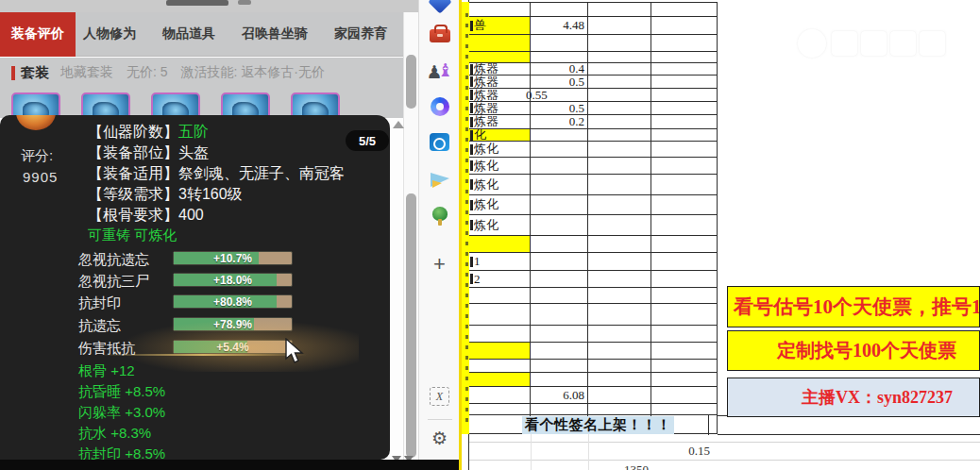 Image resolution: width=980 pixels, height=470 pixels. What do you see at coordinates (853, 351) in the screenshot?
I see `announcement-cell: 定制找号100个天使票` at bounding box center [853, 351].